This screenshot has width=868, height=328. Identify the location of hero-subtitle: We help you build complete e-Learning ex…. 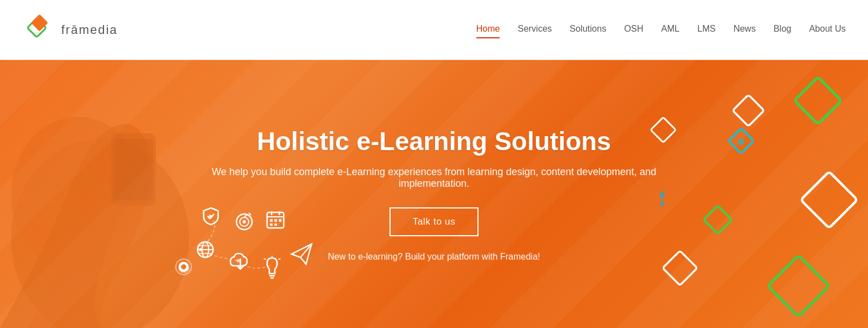
(434, 178).